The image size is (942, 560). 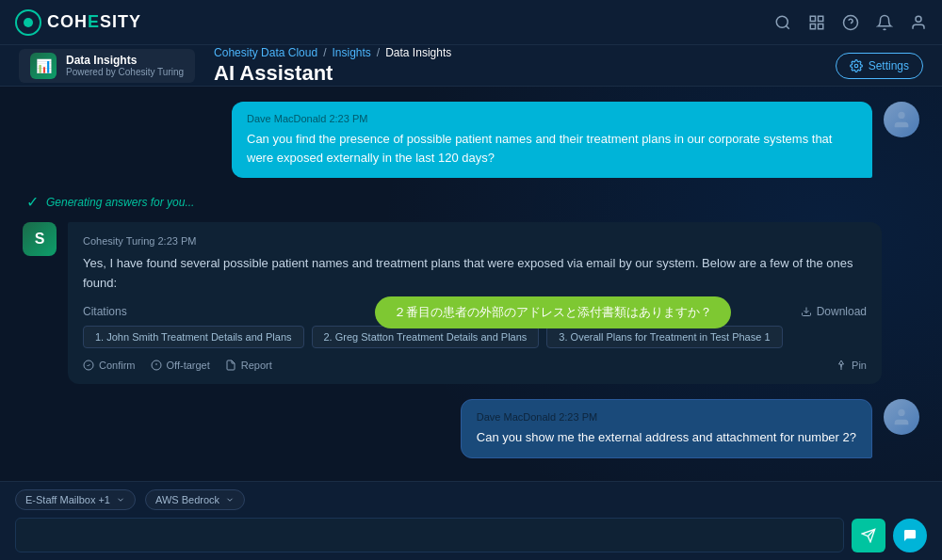 I want to click on confirm-button: Confirm, so click(x=109, y=365).